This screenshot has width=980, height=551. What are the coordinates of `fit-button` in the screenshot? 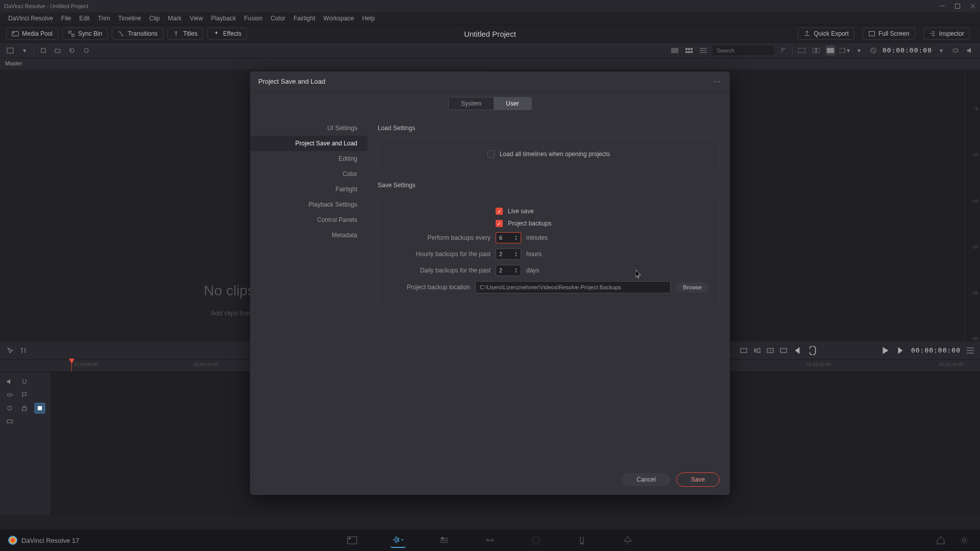 It's located at (783, 350).